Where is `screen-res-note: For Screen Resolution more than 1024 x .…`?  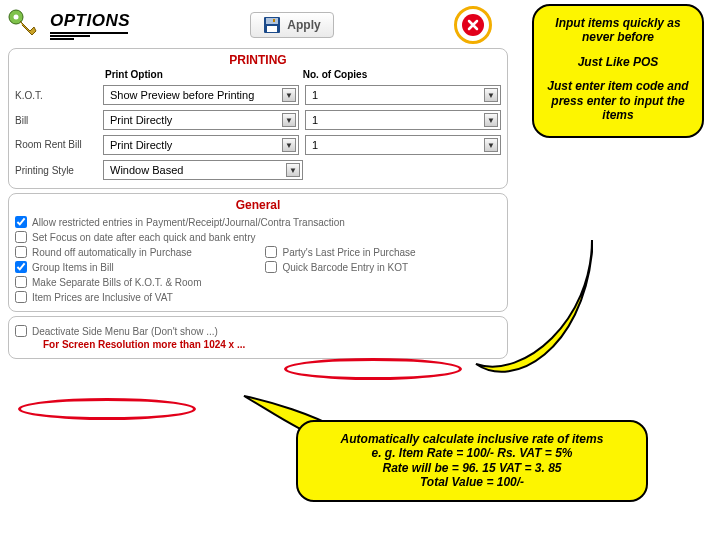 screen-res-note: For Screen Resolution more than 1024 x .… is located at coordinates (272, 344).